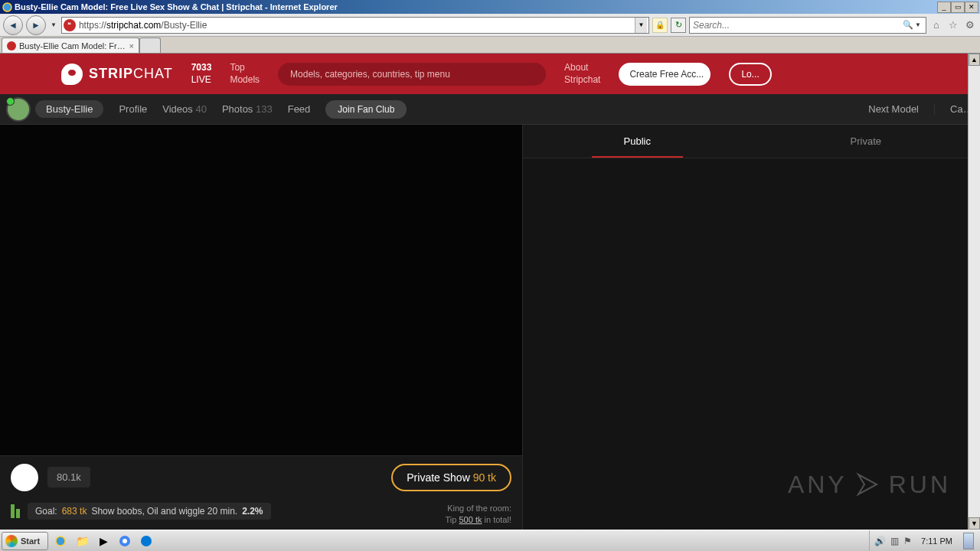  What do you see at coordinates (970, 25) in the screenshot?
I see `tools-icon: ⚙` at bounding box center [970, 25].